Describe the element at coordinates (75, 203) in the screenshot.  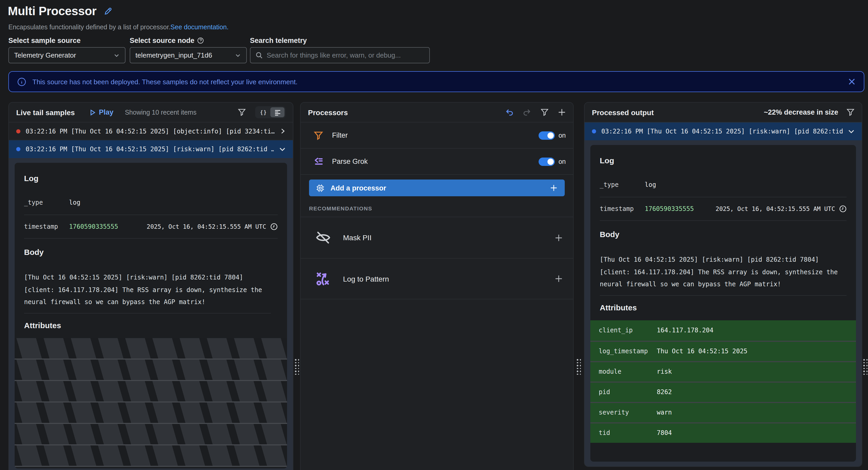
I see `type-value: log` at that location.